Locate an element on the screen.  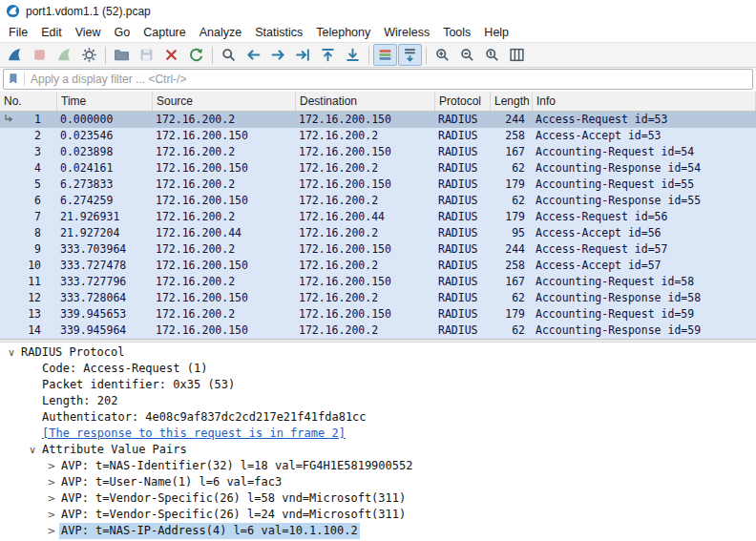
menu-tools: Tools is located at coordinates (456, 32).